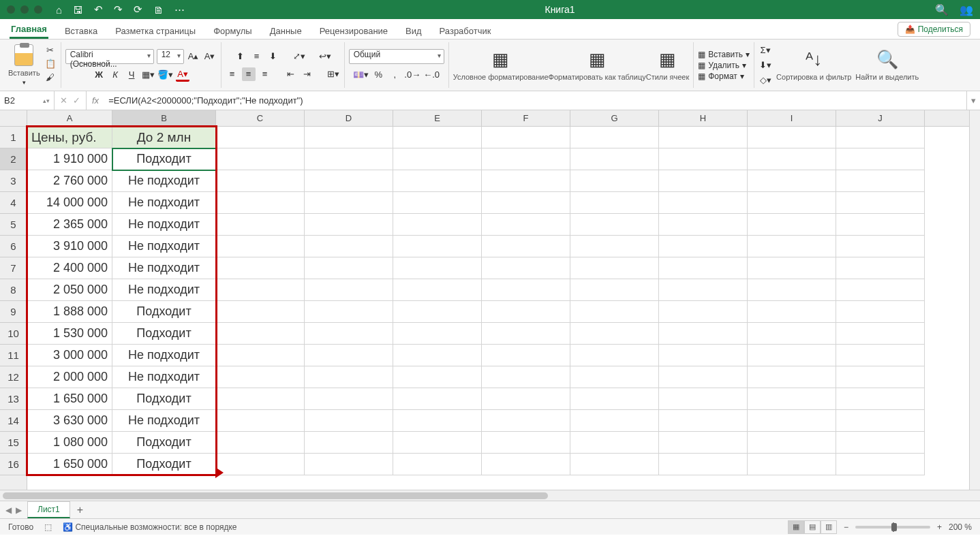 Image resolution: width=980 pixels, height=536 pixels. What do you see at coordinates (703, 377) in the screenshot?
I see `cell-H12` at bounding box center [703, 377].